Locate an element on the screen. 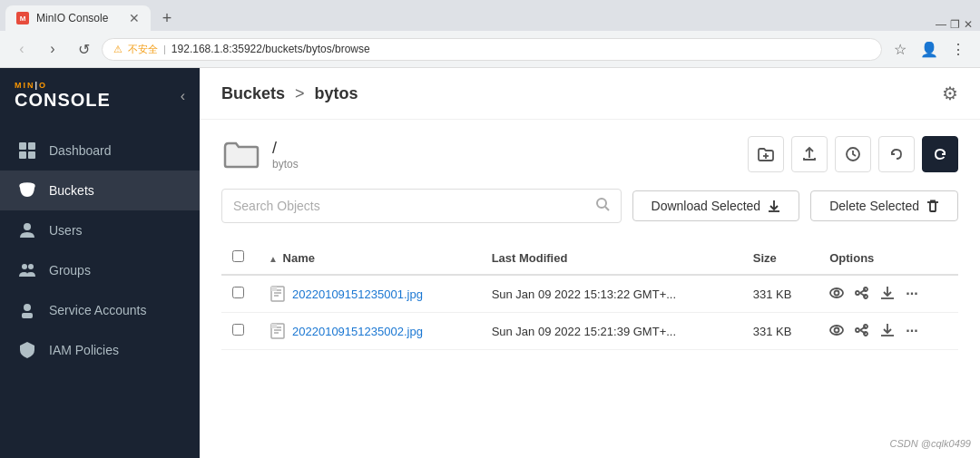 The width and height of the screenshot is (980, 458). sidebar-item-dashboard: Dashboard is located at coordinates (100, 151).